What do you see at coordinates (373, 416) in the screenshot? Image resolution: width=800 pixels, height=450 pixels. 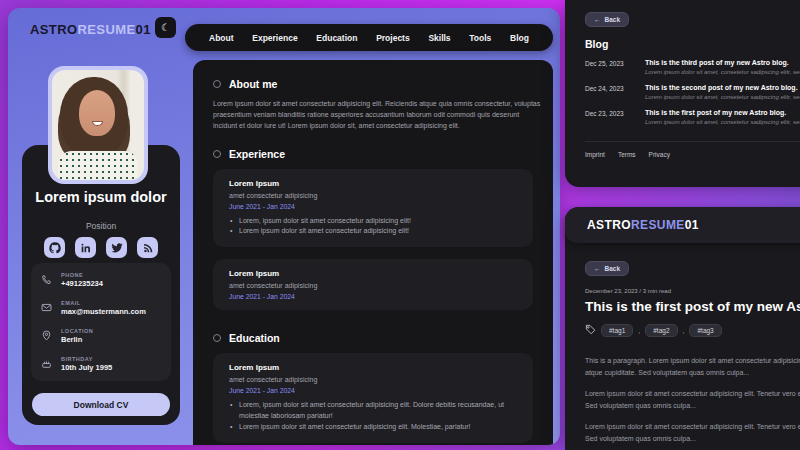 I see `education-bullets: Lorem, ipsum dolor sit amet consectetur …` at bounding box center [373, 416].